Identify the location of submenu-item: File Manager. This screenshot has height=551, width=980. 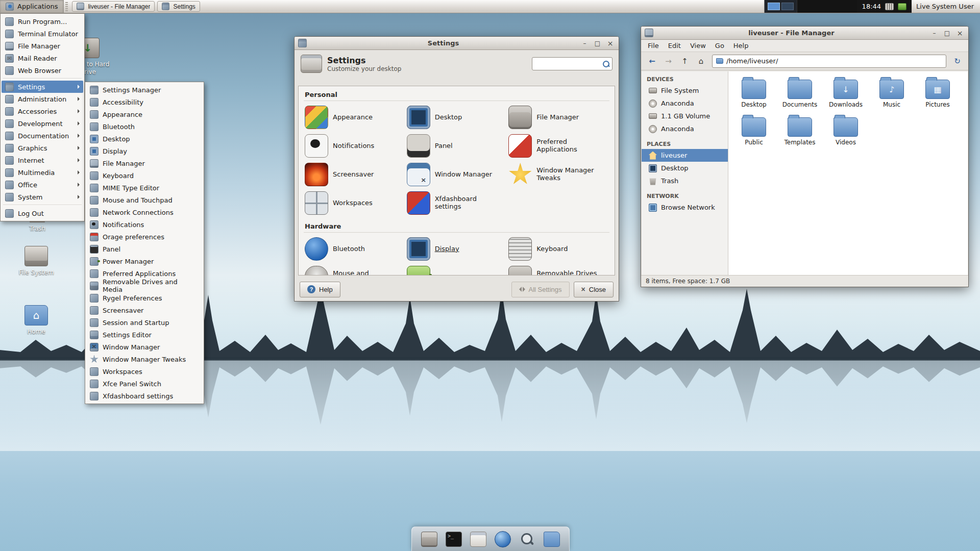
(144, 163).